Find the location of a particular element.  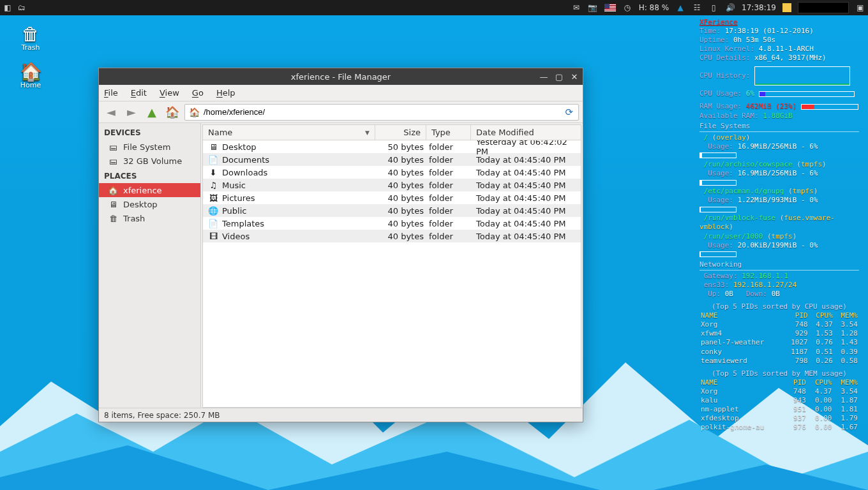

panel-clock: 17:38:19 is located at coordinates (759, 8).